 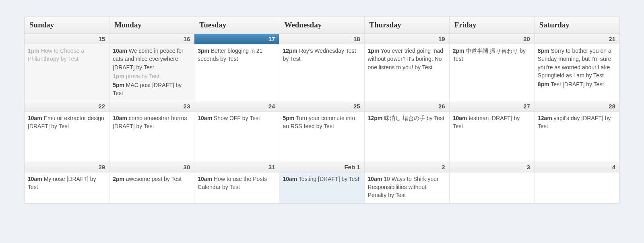 I want to click on calendar-event: 12pm Roy's Wednesday Test by Test, so click(x=322, y=55).